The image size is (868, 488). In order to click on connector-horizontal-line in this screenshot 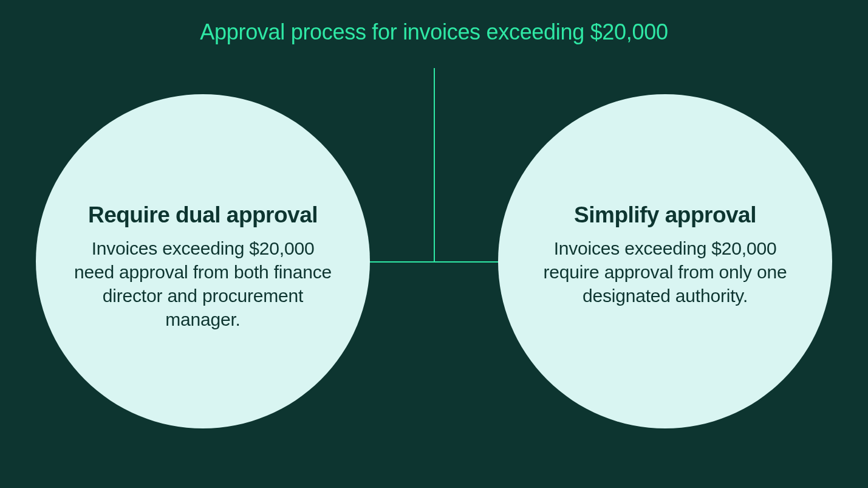, I will do `click(434, 262)`.